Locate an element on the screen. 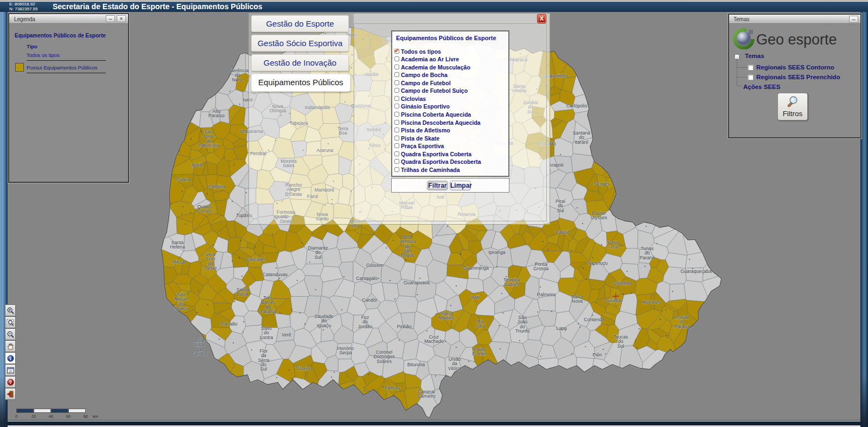  svg-text: DoutorUlysses is located at coordinates (599, 215).